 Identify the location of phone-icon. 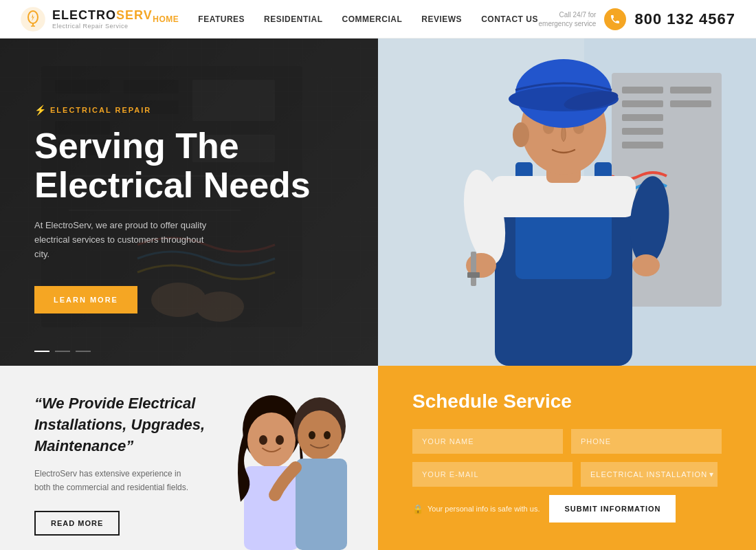
(615, 19).